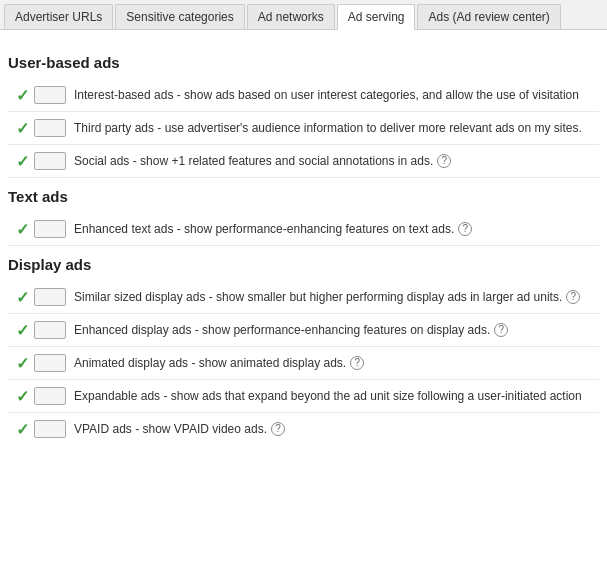  I want to click on ad-item-0-0: ✓Interest-based ads - show ads based on …, so click(304, 96).